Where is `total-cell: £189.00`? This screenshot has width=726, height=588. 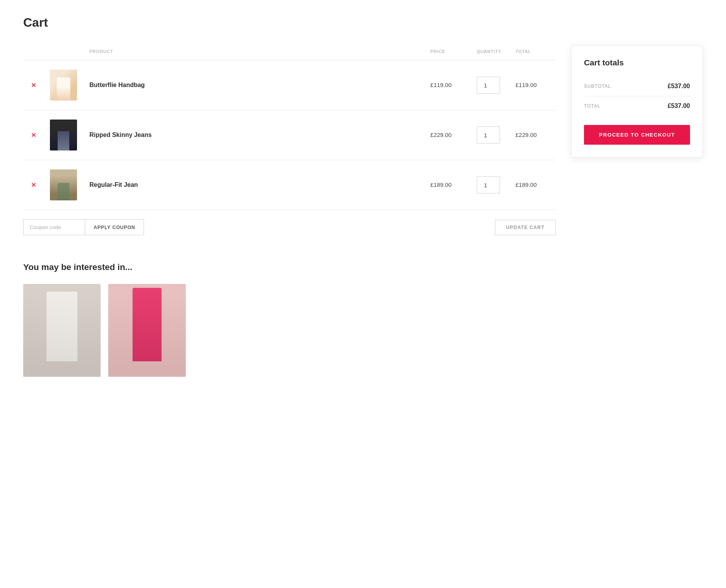 total-cell: £189.00 is located at coordinates (533, 185).